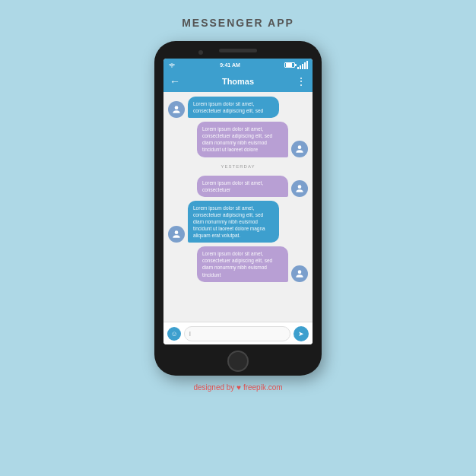 Image resolution: width=476 pixels, height=476 pixels. I want to click on heart-icon: ♥, so click(239, 388).